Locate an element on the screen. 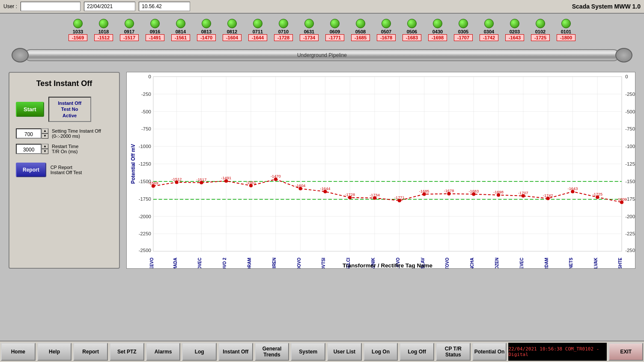 Image resolution: width=644 pixels, height=362 pixels. svg-text: -2000 is located at coordinates (630, 217).